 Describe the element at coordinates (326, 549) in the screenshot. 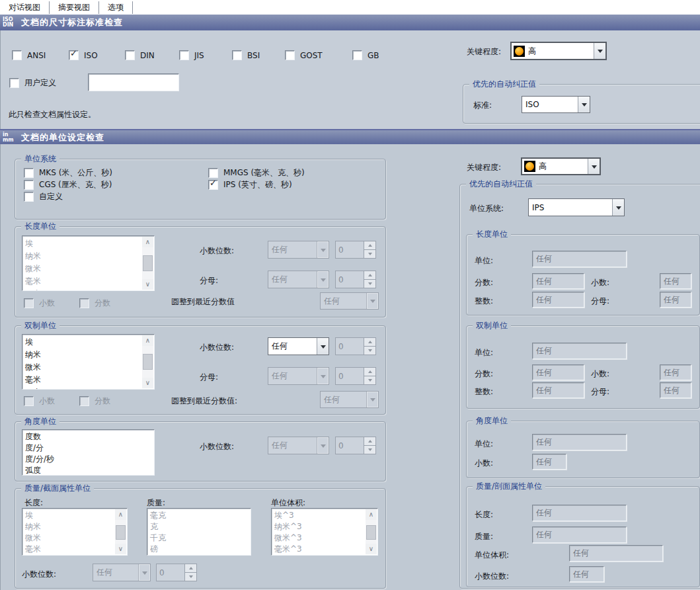

I see `list-item: 毫米^3` at that location.